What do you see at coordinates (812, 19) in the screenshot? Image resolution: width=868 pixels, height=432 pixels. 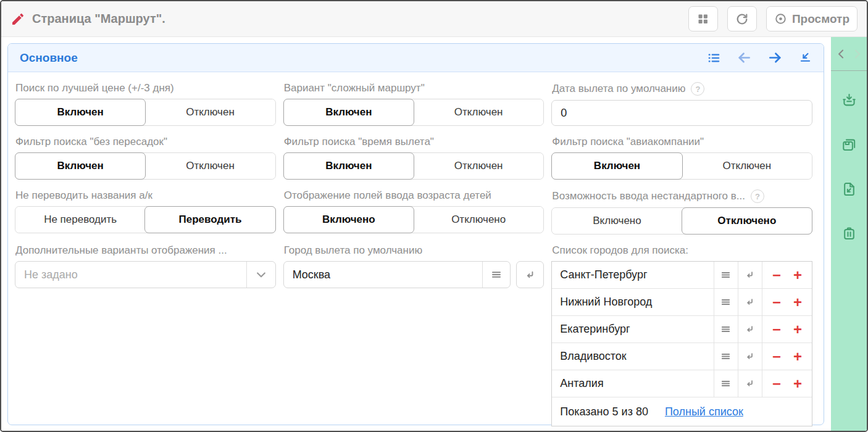 I see `preview-button: Просмотр` at bounding box center [812, 19].